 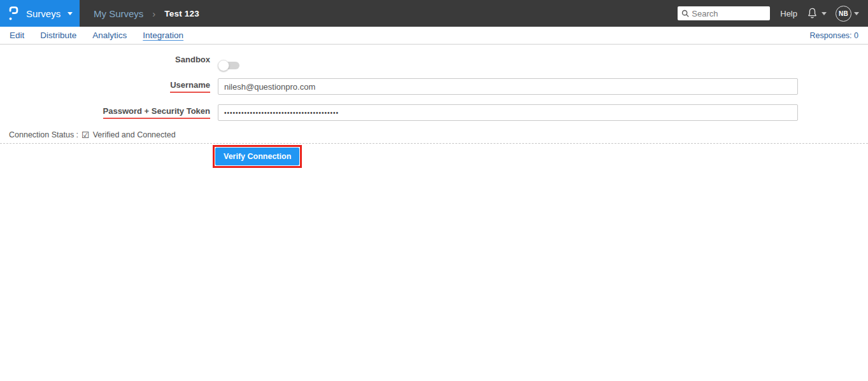 I want to click on avatar: NB, so click(x=843, y=14).